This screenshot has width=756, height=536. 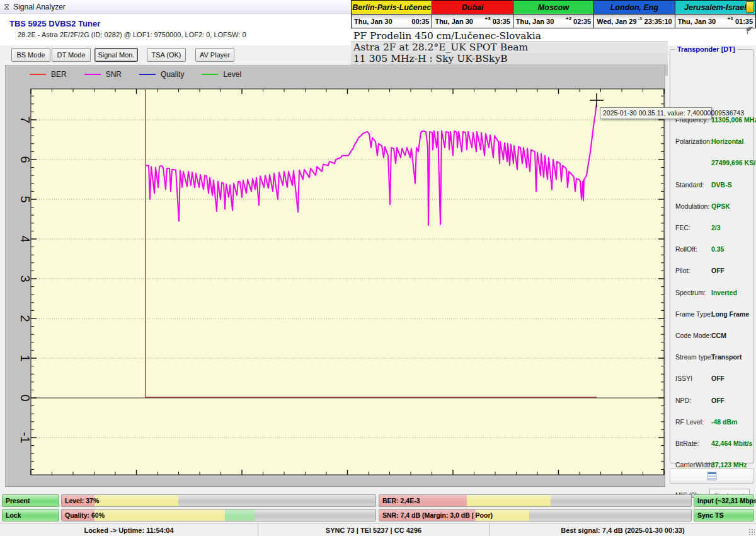 What do you see at coordinates (658, 21) in the screenshot?
I see `clock-time: 23:35:10` at bounding box center [658, 21].